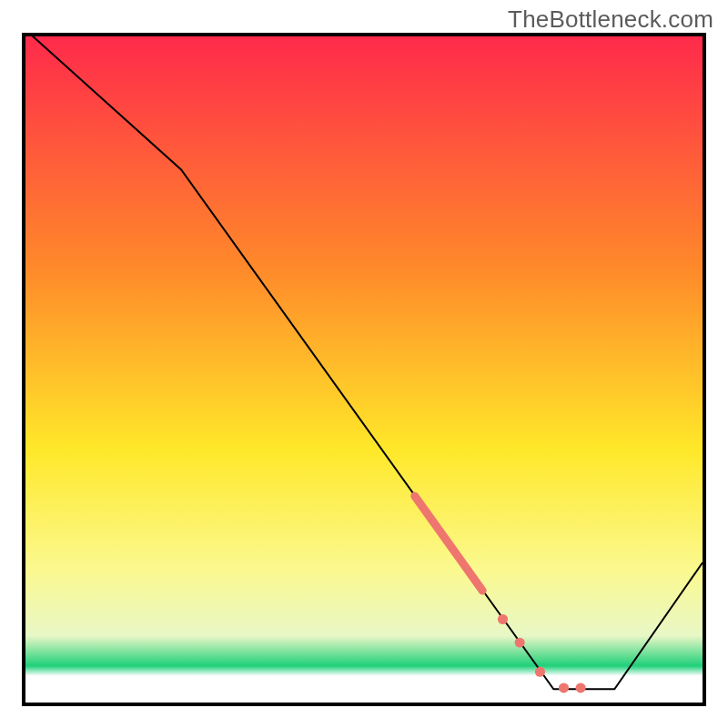 Image resolution: width=728 pixels, height=728 pixels. I want to click on watermark-text: TheBottleneck.com, so click(611, 20).